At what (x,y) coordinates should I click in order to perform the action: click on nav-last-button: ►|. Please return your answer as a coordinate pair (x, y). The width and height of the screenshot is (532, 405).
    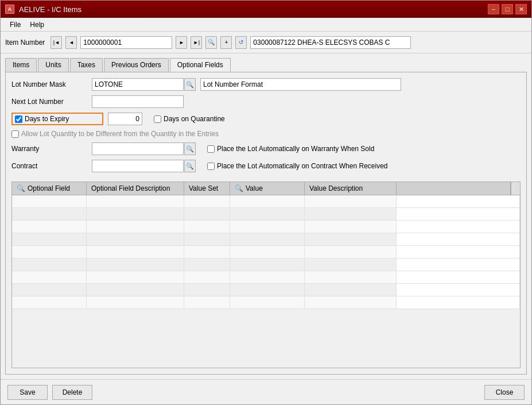
    Looking at the image, I should click on (196, 43).